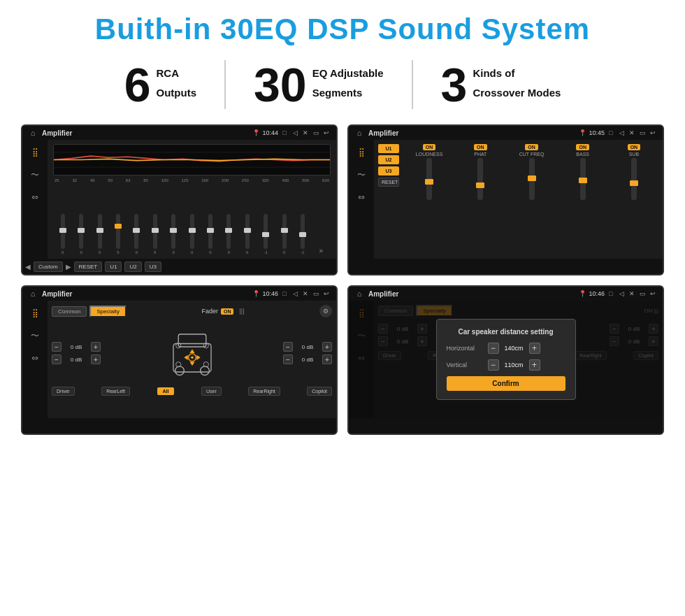 The width and height of the screenshot is (685, 616). I want to click on fader-settings-icon: ⚙, so click(326, 311).